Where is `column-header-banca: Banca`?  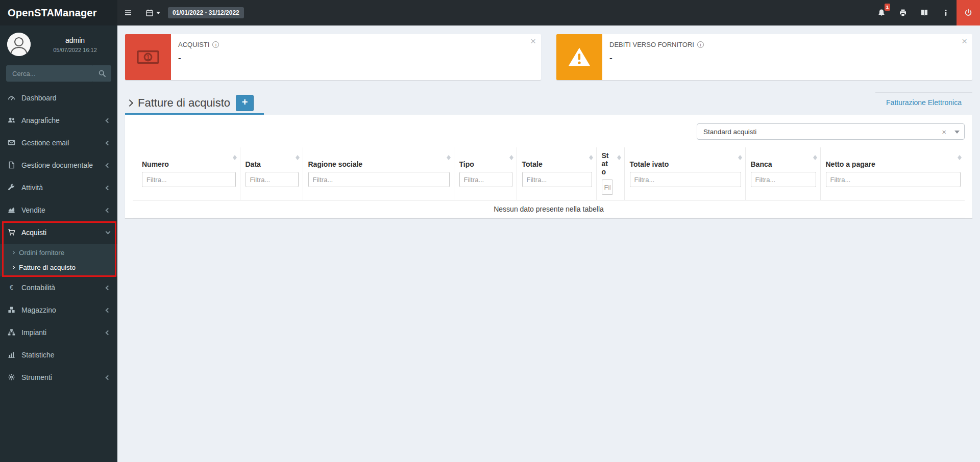 column-header-banca: Banca is located at coordinates (783, 174).